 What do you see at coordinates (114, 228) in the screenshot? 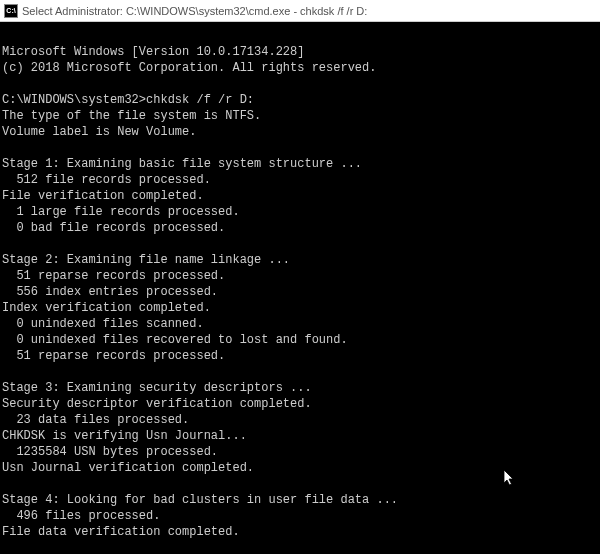
I see `terminal-line: 0 bad file records processed.` at bounding box center [114, 228].